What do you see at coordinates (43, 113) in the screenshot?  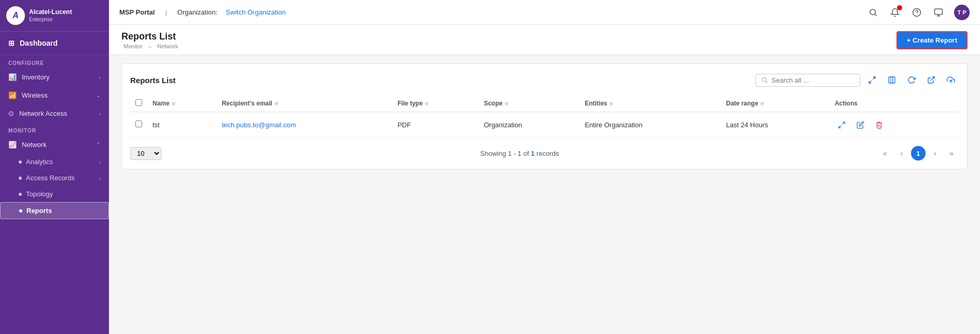 I see `network-access-label: Network Access` at bounding box center [43, 113].